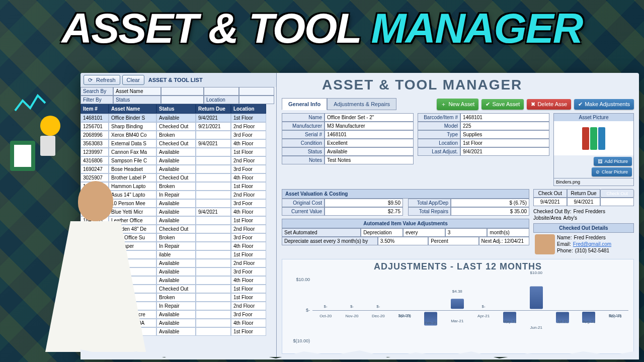  I want to click on column-header: Status, so click(176, 109).